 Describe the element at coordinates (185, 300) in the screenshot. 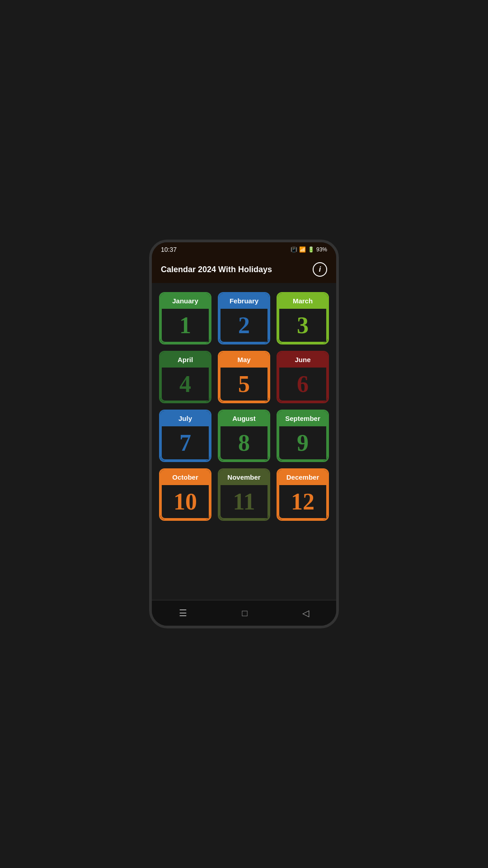

I see `month-name-jan: January` at that location.